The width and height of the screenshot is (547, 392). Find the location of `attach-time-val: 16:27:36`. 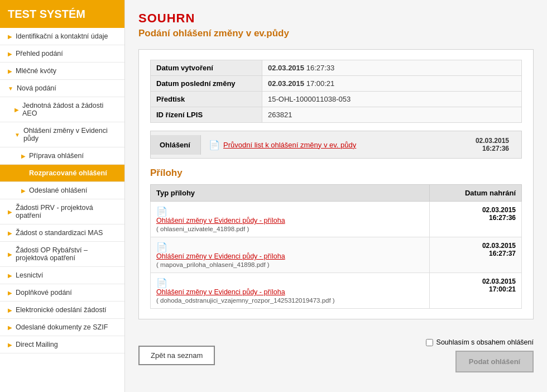

attach-time-val: 16:27:36 is located at coordinates (502, 218).